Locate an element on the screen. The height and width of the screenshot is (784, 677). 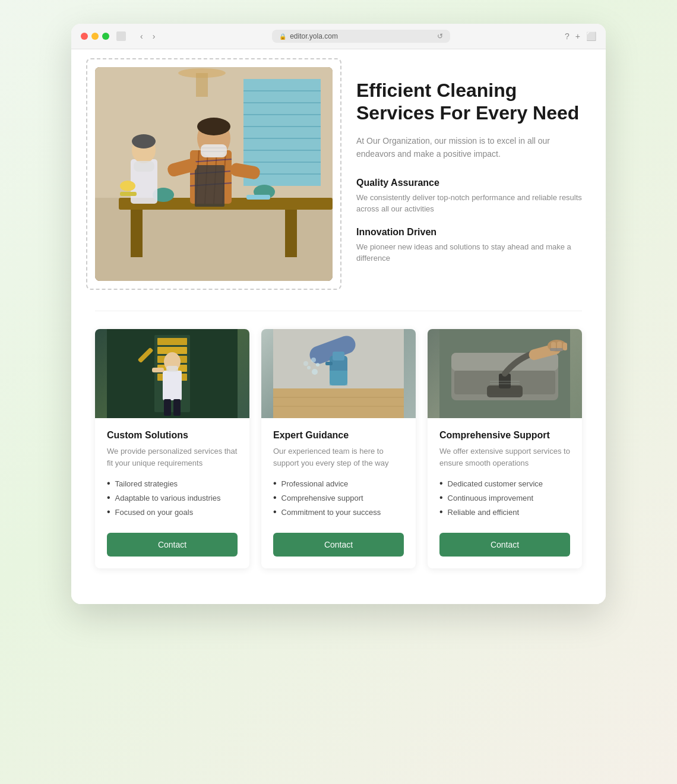
hero-text: Efficient Cleaning Services For Every Ne… is located at coordinates (469, 172).